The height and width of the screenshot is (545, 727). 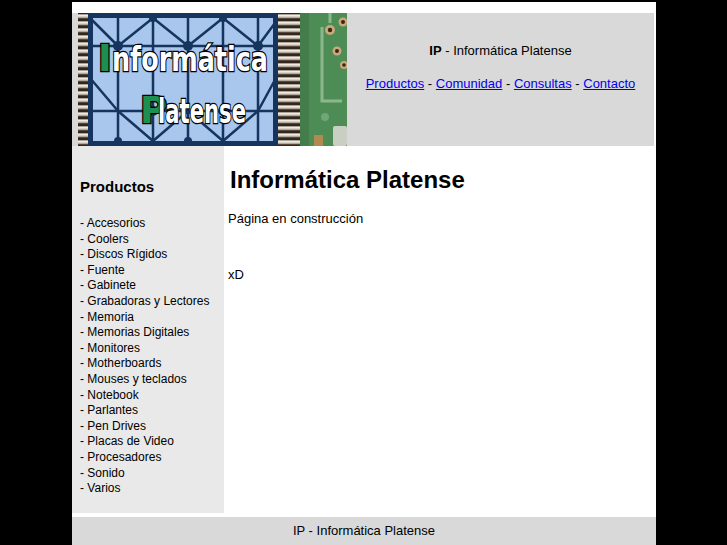 What do you see at coordinates (507, 50) in the screenshot?
I see `site-title-rest: - Informática Platense` at bounding box center [507, 50].